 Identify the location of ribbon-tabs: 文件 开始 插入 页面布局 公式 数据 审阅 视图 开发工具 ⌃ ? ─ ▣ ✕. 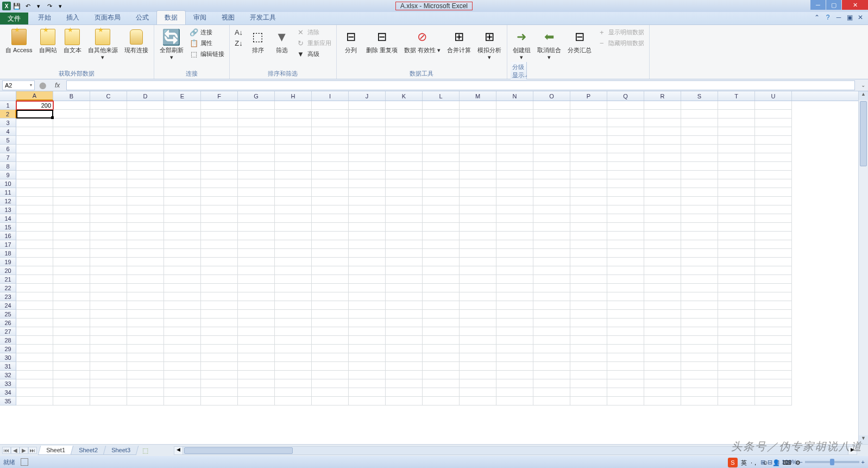
(434, 18).